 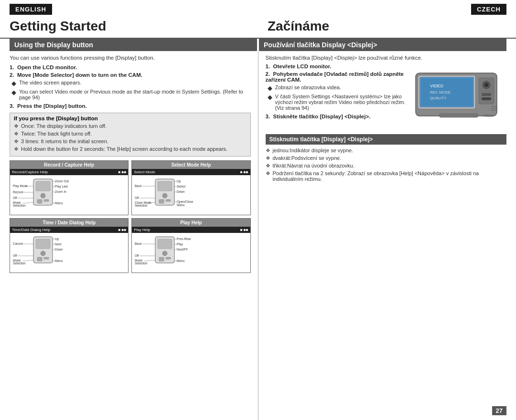 What do you see at coordinates (69, 172) in the screenshot?
I see `record-capture-header: Record/Capture Help ■ ■■` at bounding box center [69, 172].